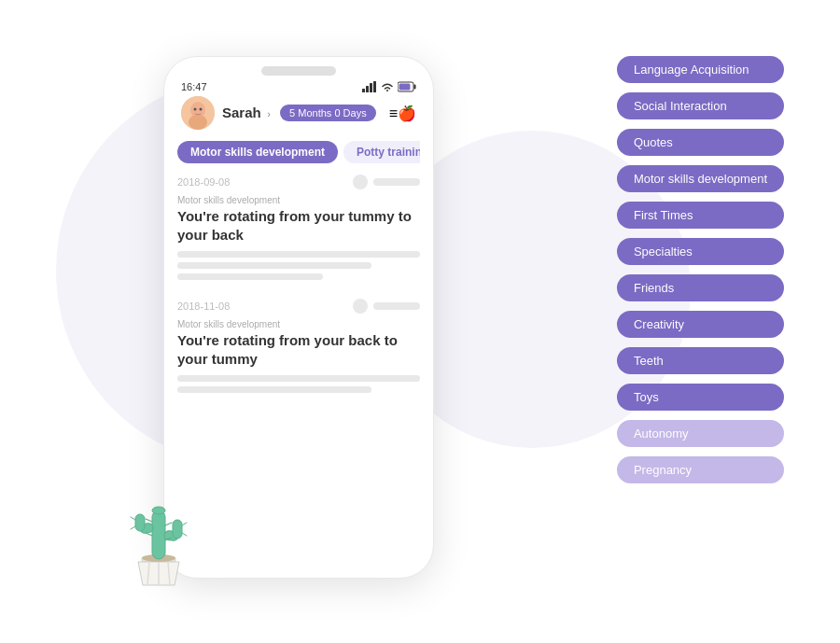  I want to click on entry-category-2: Motor skills development, so click(299, 325).